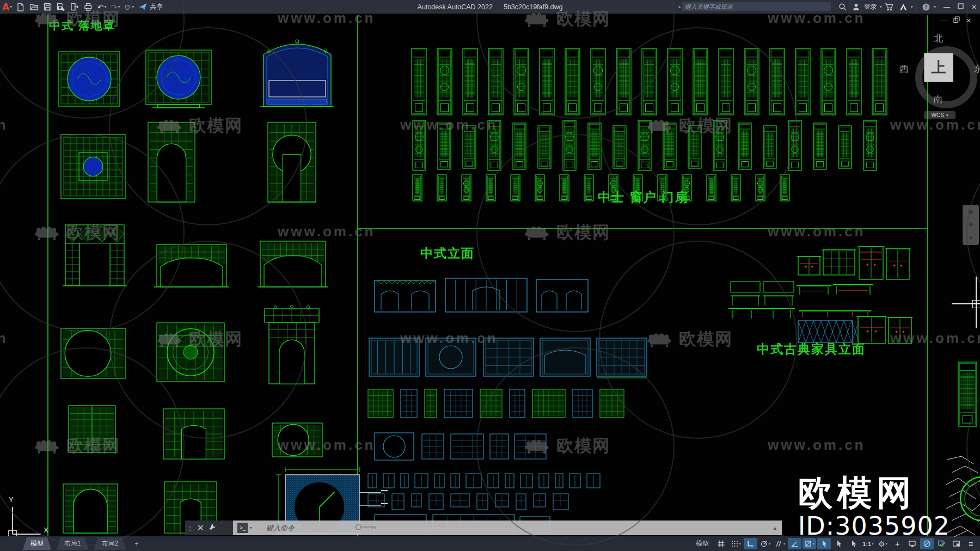 This screenshot has width=980, height=551. I want to click on search-icon, so click(843, 7).